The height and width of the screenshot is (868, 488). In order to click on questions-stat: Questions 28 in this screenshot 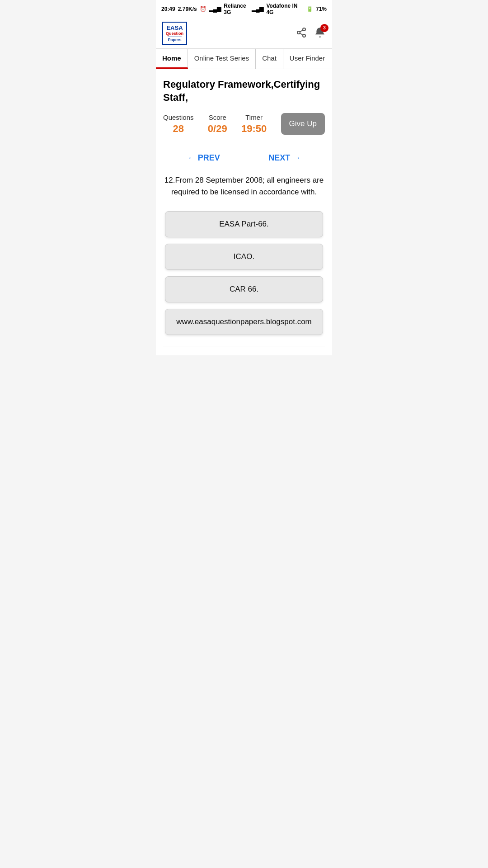, I will do `click(178, 124)`.